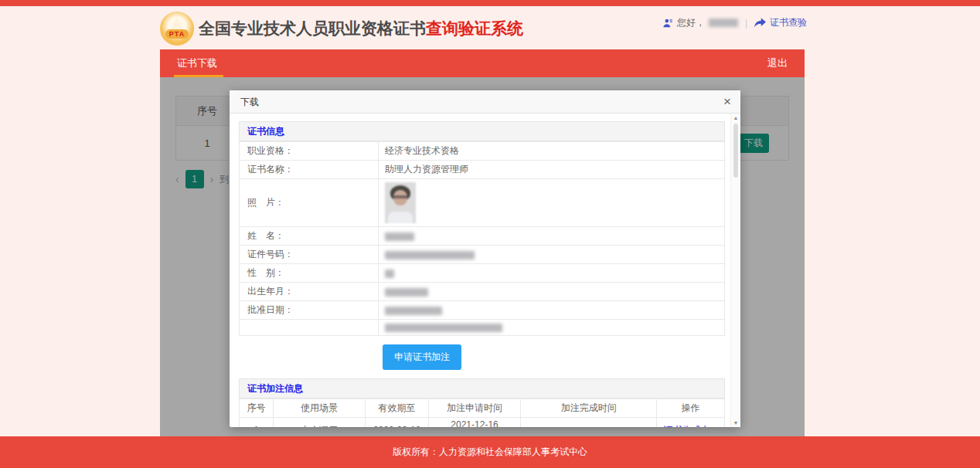  Describe the element at coordinates (482, 63) in the screenshot. I see `main-navbar: 证书下载 退出` at that location.